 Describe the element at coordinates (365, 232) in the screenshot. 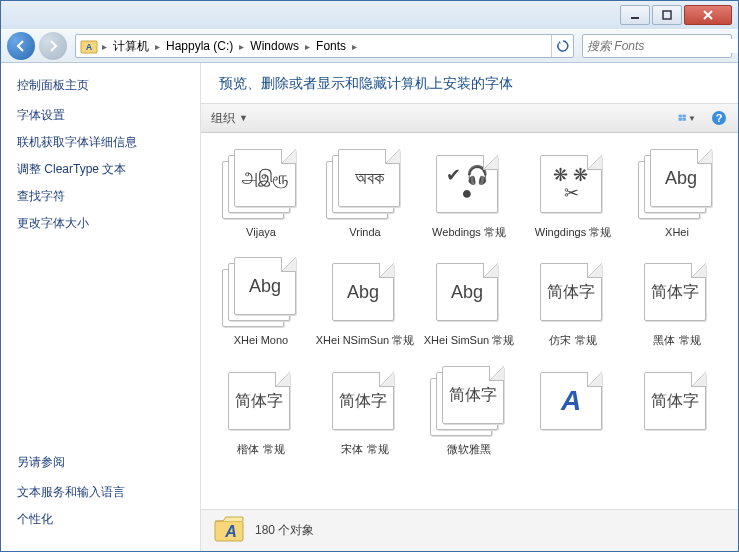

I see `font-label: Vrinda` at that location.